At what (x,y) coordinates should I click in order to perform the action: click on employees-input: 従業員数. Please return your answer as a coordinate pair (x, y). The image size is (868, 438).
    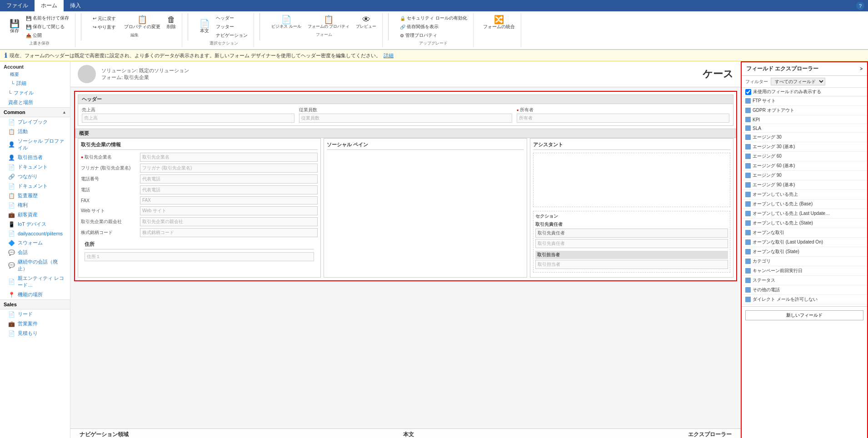
    Looking at the image, I should click on (405, 118).